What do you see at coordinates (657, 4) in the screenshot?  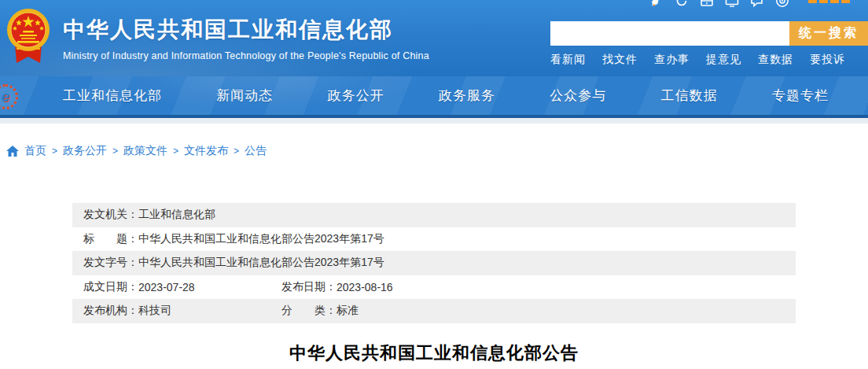 I see `dove-icon` at bounding box center [657, 4].